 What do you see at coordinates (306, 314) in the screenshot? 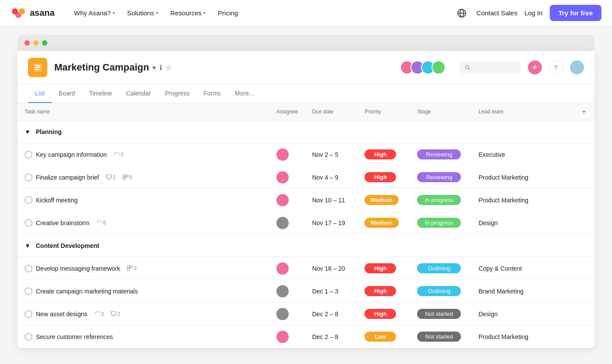
I see `table-row: New asset designs 3 2 Dec 2 – 8 High Not…` at bounding box center [306, 314].